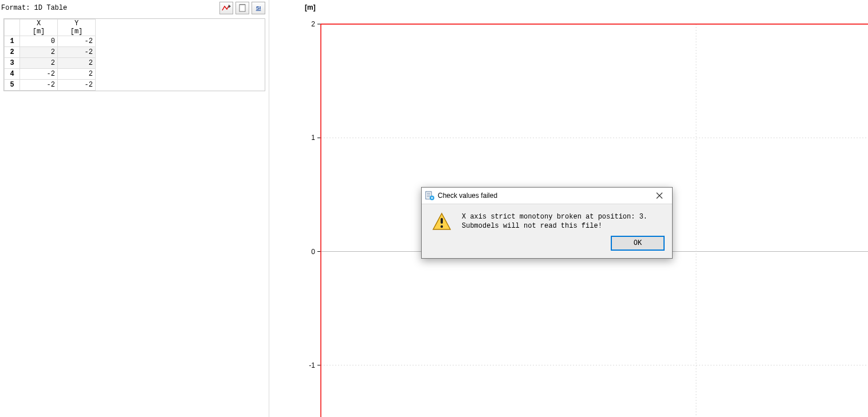 Image resolution: width=868 pixels, height=417 pixels. What do you see at coordinates (311, 7) in the screenshot?
I see `y-axis-title: [m]` at bounding box center [311, 7].